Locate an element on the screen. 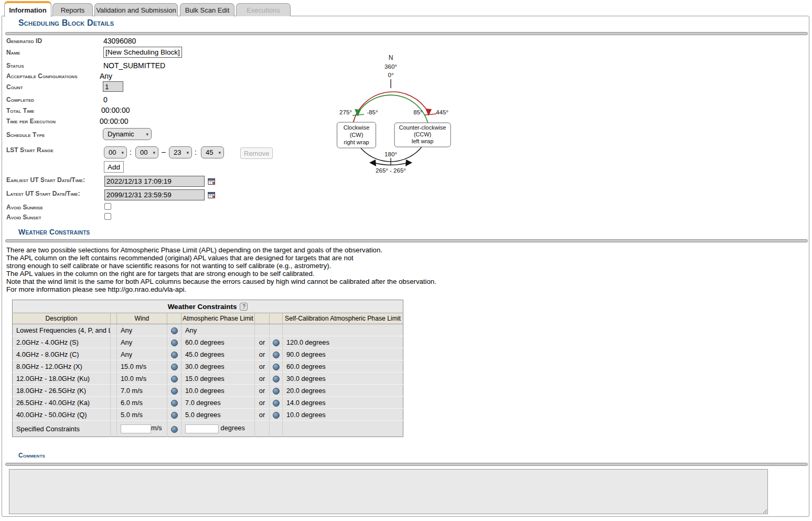  completed-value: 0 is located at coordinates (105, 100).